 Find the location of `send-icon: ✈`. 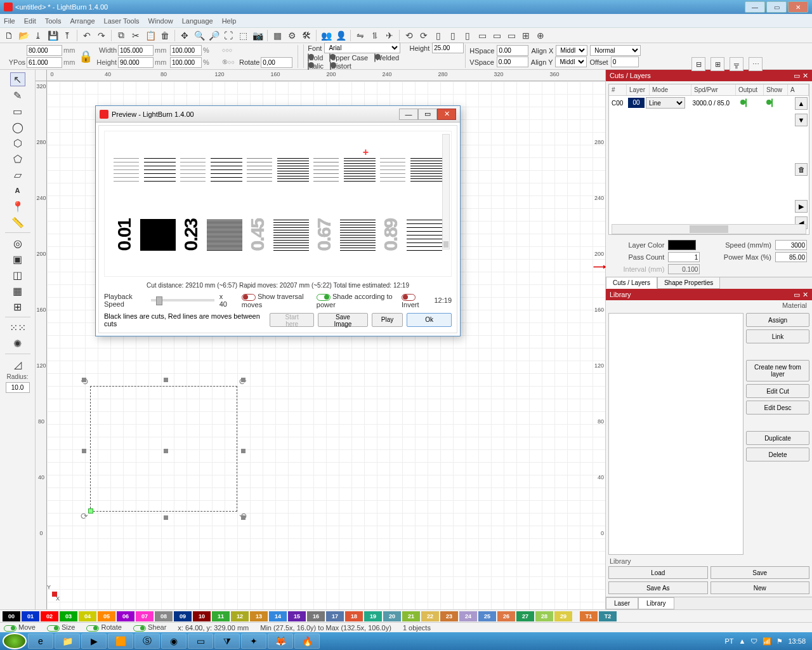

send-icon: ✈ is located at coordinates (390, 36).